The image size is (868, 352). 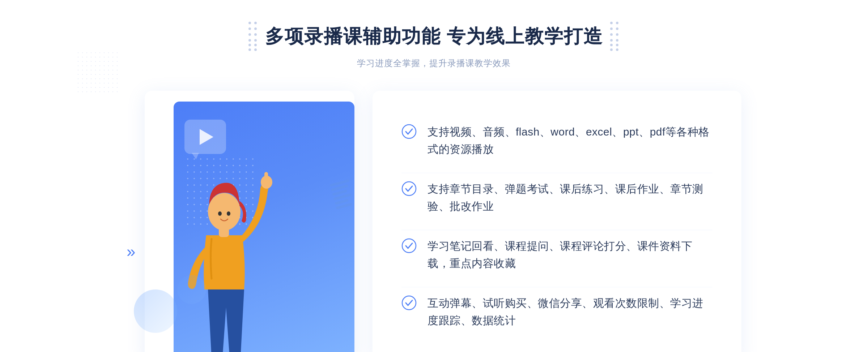 I want to click on feature-text-4: 互动弹幕、试听购买、微信分享、观看次数限制、学习进度跟踪、数据统计, so click(x=570, y=312).